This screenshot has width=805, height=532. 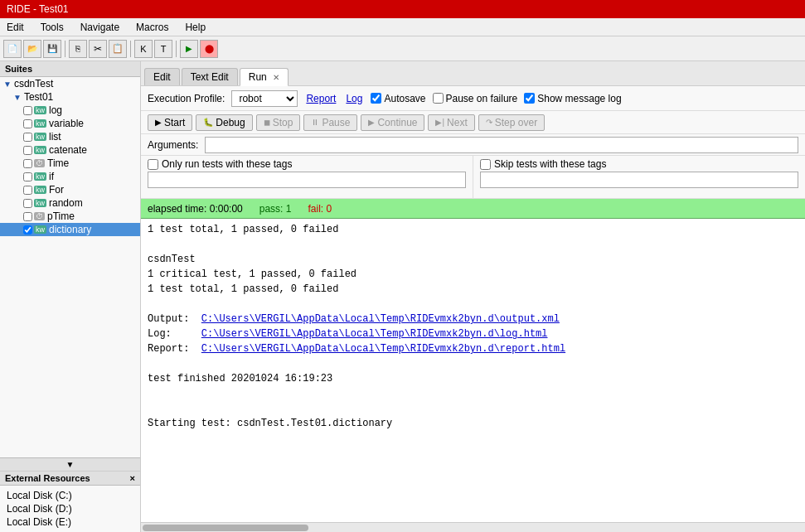 What do you see at coordinates (264, 99) in the screenshot?
I see `exec-profile-select: robot pybot jybot` at bounding box center [264, 99].